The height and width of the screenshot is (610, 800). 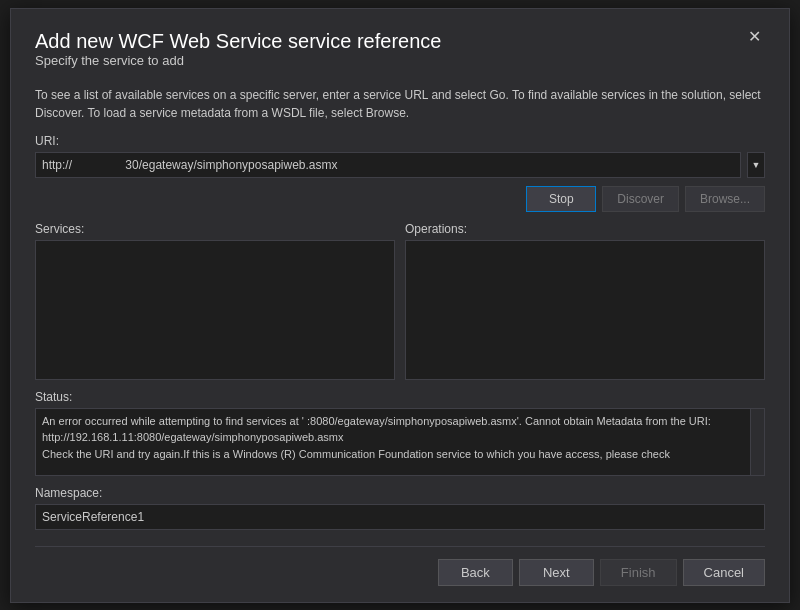 What do you see at coordinates (400, 397) in the screenshot?
I see `status-label: Status:` at bounding box center [400, 397].